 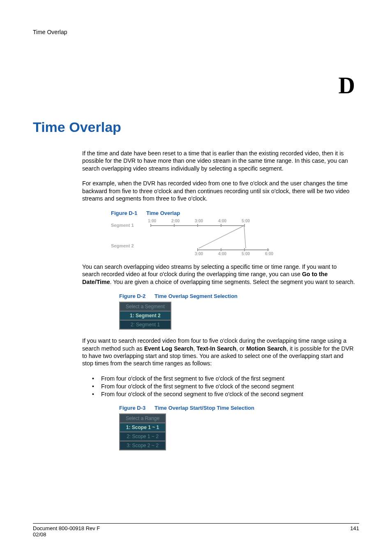 I want to click on tick: 3:00, so click(x=199, y=254).